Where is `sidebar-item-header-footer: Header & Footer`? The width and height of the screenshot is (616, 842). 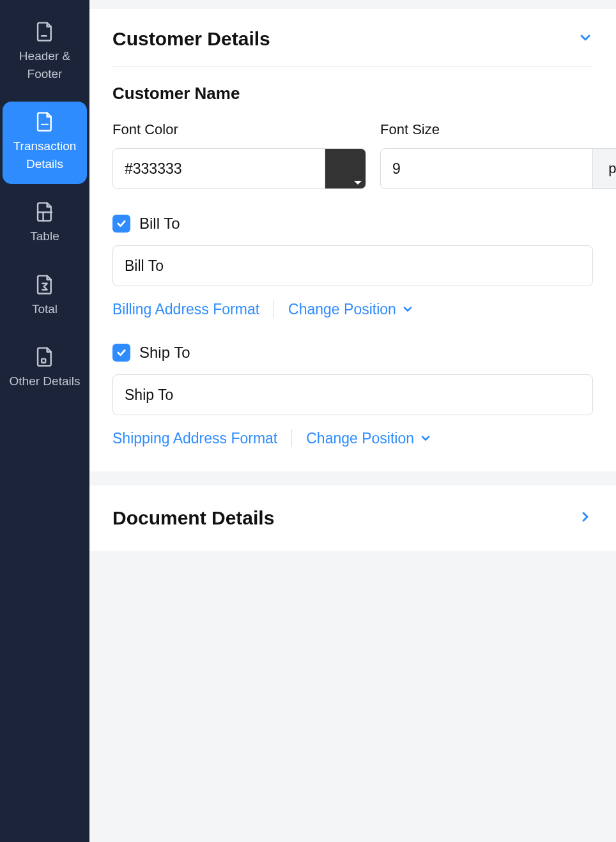 sidebar-item-header-footer: Header & Footer is located at coordinates (45, 52).